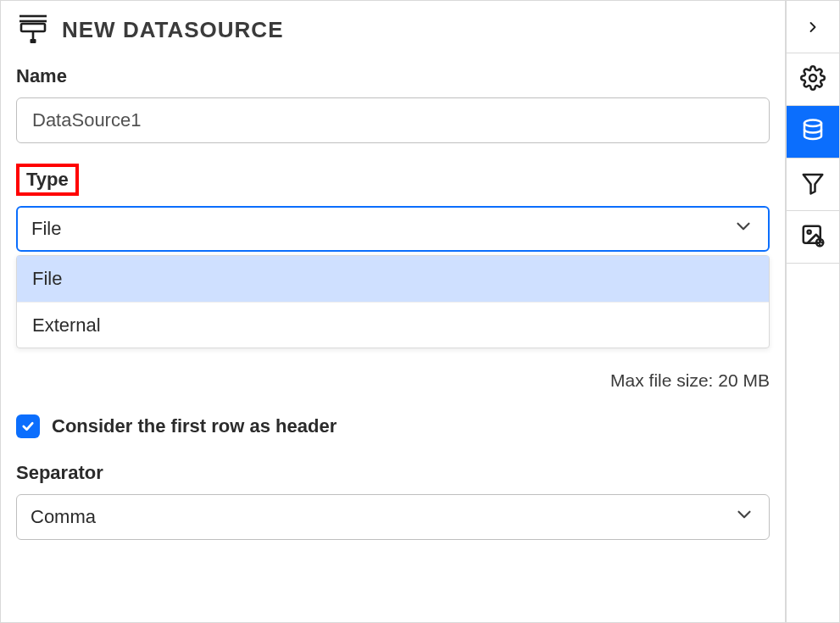 The height and width of the screenshot is (623, 840). Describe the element at coordinates (813, 132) in the screenshot. I see `database-icon` at that location.